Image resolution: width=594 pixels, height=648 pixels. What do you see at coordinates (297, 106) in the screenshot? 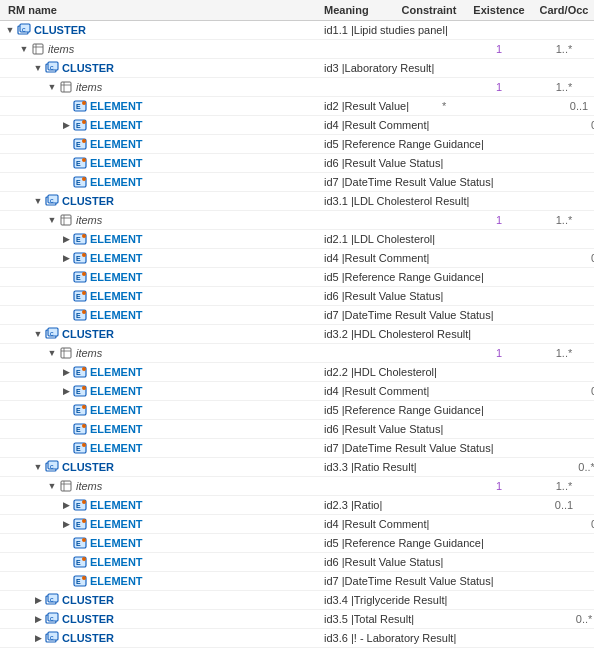
I see `tree-row: E ELEMENTid2 |Result Value|*0..1` at bounding box center [297, 106].